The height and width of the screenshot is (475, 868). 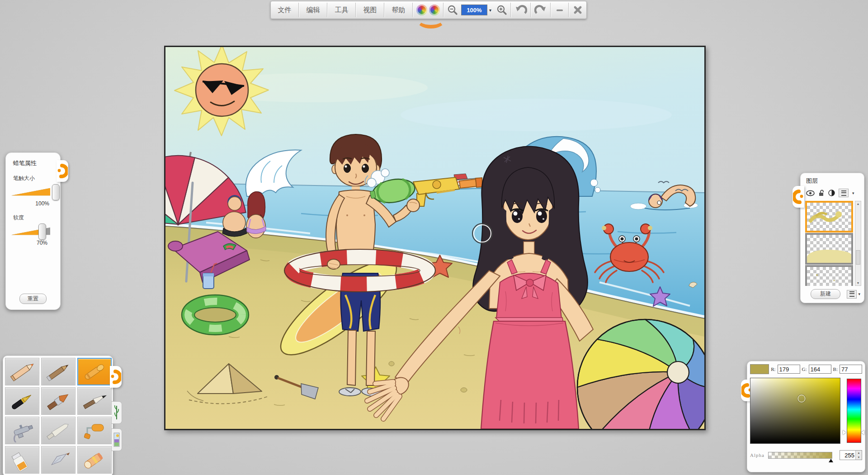 What do you see at coordinates (58, 431) in the screenshot?
I see `tool-cell-palette-knife` at bounding box center [58, 431].